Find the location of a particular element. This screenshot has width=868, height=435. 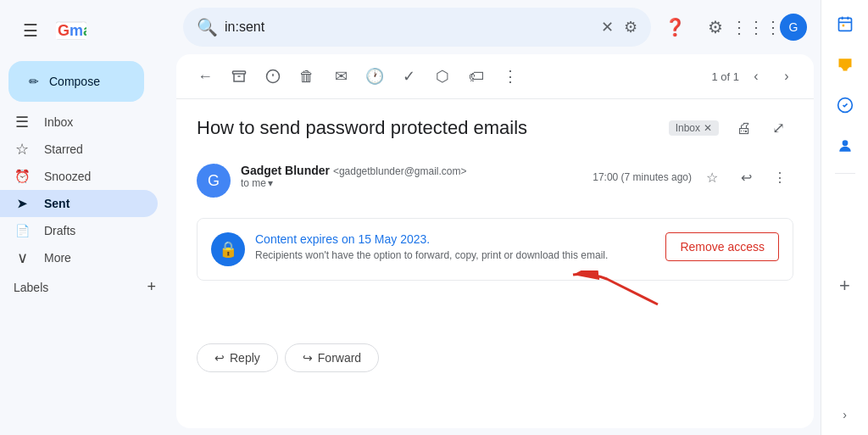

sent-label: Sent is located at coordinates (94, 204).